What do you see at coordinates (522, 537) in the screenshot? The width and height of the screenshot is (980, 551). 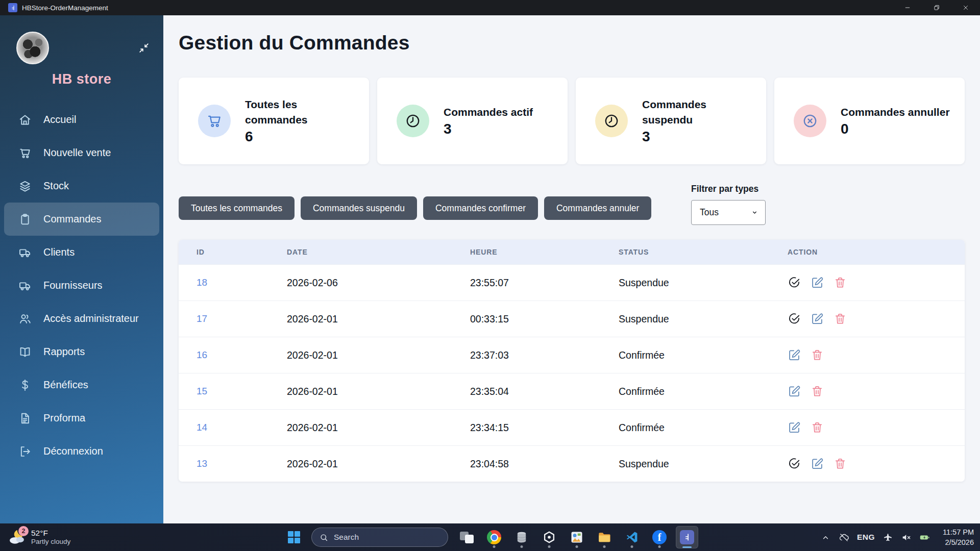 I see `taskbar-app-database` at bounding box center [522, 537].